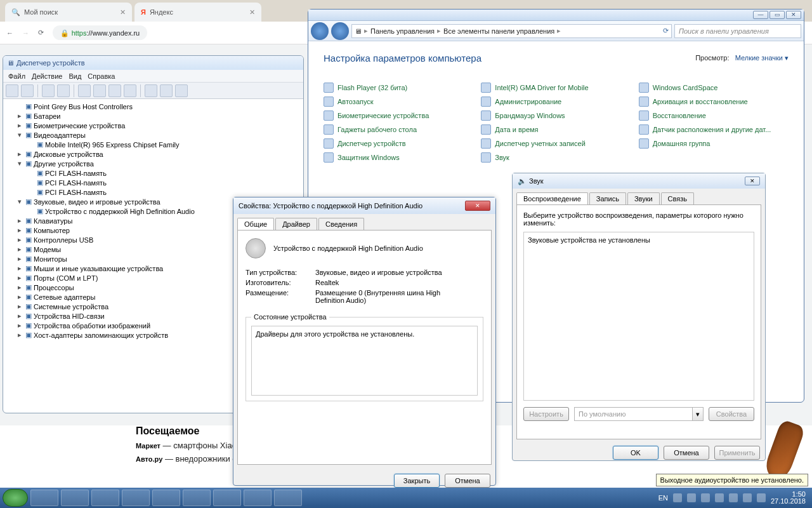 This screenshot has width=812, height=508. I want to click on close-button: Закрыть, so click(417, 481).